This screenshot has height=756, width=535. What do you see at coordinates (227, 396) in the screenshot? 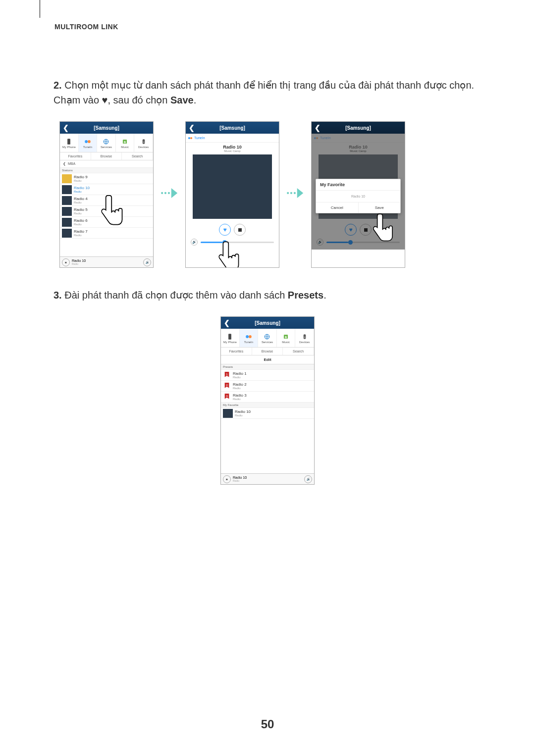
I see `svg-text: 3` at bounding box center [227, 396].